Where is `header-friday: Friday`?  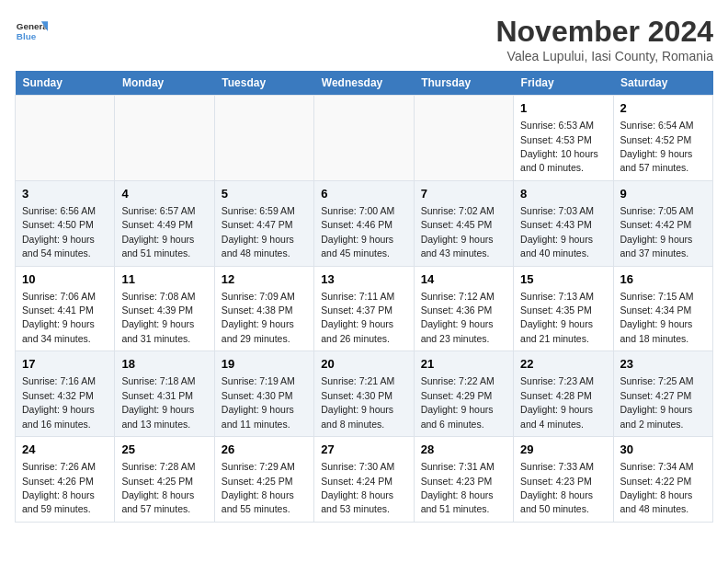
header-friday: Friday is located at coordinates (563, 83).